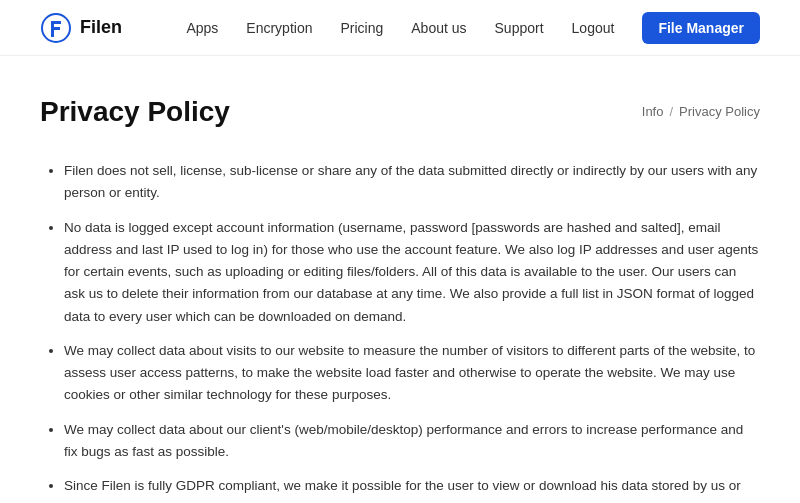  What do you see at coordinates (701, 112) in the screenshot?
I see `breadcrumb: Info / Privacy Policy` at bounding box center [701, 112].